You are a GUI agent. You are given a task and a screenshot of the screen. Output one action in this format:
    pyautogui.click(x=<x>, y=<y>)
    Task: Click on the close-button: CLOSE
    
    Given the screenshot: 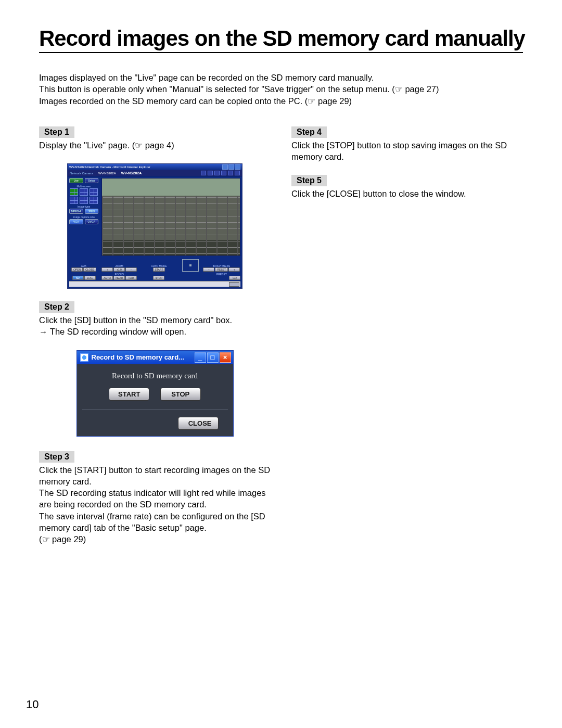 What is the action you would take?
    pyautogui.click(x=198, y=424)
    